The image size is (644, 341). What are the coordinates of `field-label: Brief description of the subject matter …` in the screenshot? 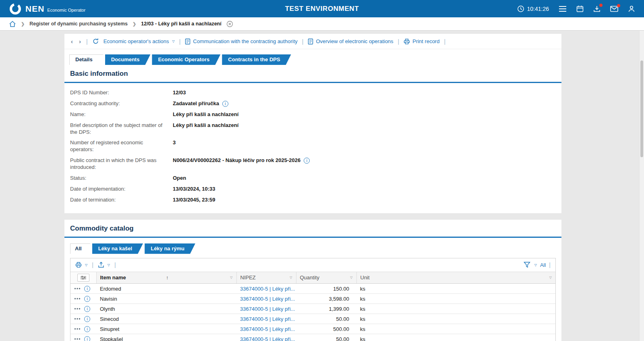 It's located at (122, 129).